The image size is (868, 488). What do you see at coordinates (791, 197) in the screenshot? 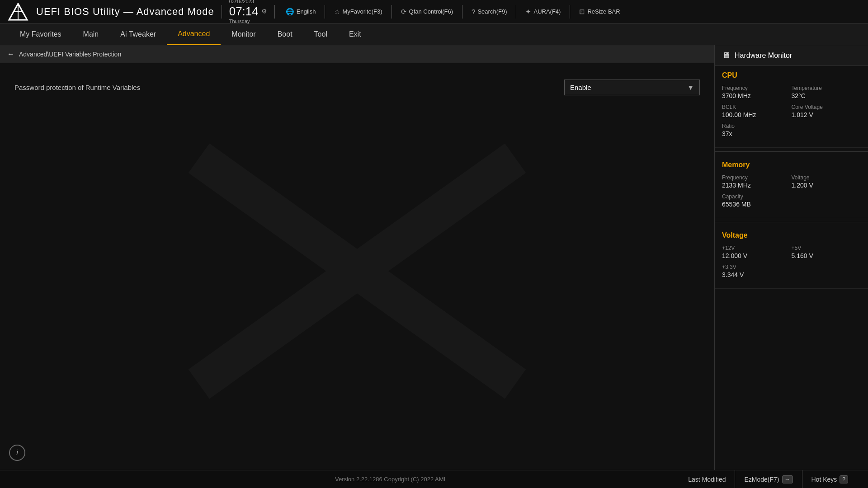
I see `mem-cap-label: Capacity` at bounding box center [791, 197].